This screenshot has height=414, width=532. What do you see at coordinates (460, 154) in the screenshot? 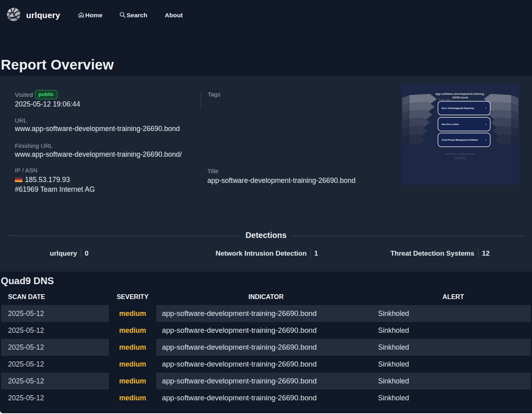
I see `svg-text:2025 Copyright. All Rights Res: 2025 Copyright. All Rights Reserved.` at bounding box center [460, 154].